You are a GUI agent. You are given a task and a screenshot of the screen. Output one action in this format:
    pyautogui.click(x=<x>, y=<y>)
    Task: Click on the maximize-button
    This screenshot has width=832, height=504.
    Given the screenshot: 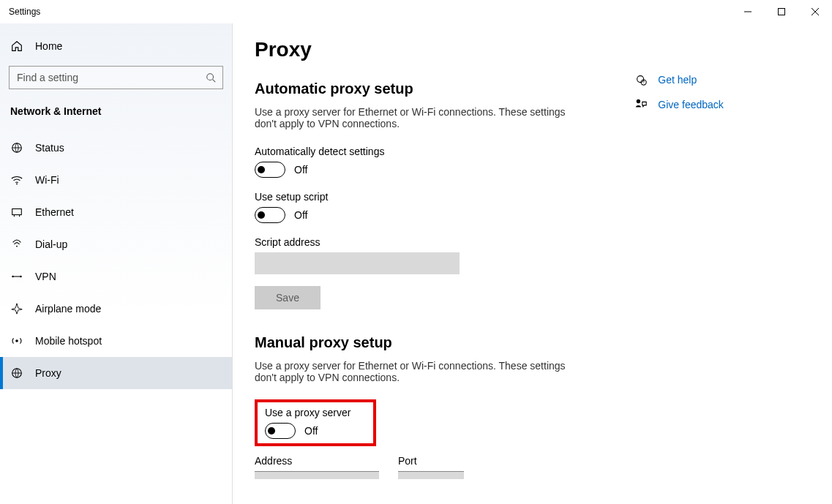 What is the action you would take?
    pyautogui.click(x=782, y=12)
    